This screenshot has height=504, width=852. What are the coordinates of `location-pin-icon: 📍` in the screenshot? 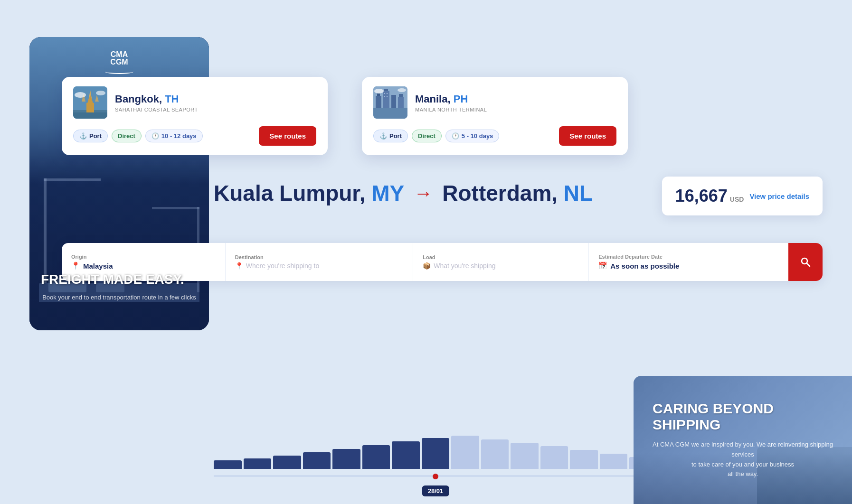 It's located at (76, 266).